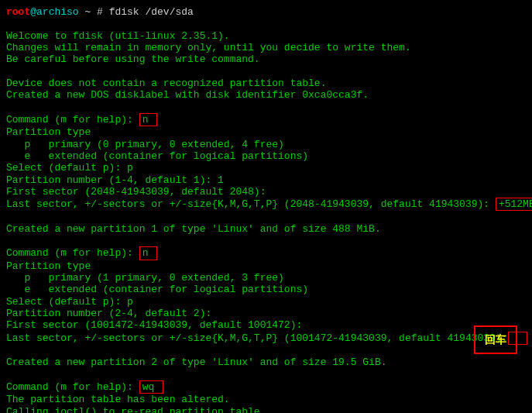 This screenshot has height=413, width=532. I want to click on select-line-2: Select (default p): p, so click(266, 302).